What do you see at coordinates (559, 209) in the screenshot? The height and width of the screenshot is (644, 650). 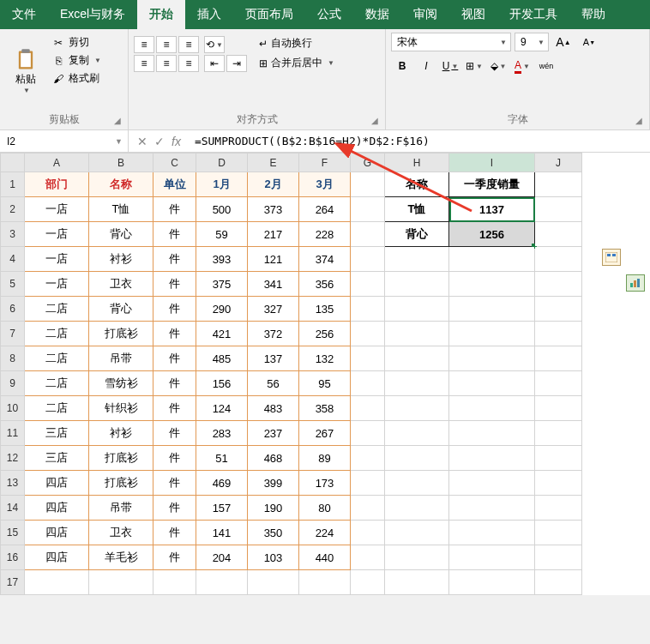 I see `cell-J2` at bounding box center [559, 209].